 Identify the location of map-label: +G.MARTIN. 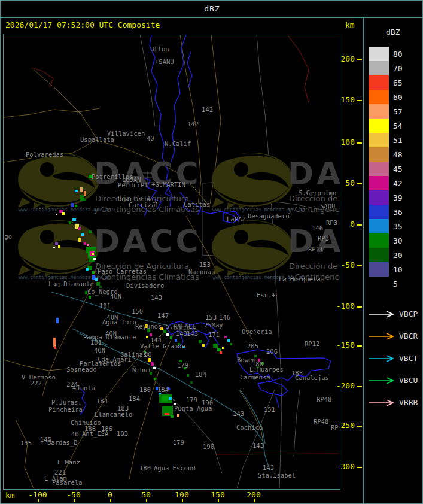
(169, 184).